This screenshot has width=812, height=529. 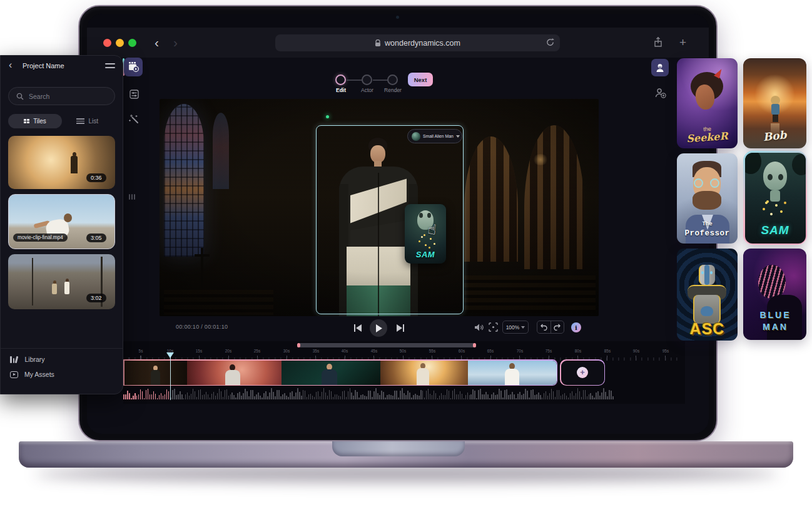 I want to click on share-icon, so click(x=658, y=43).